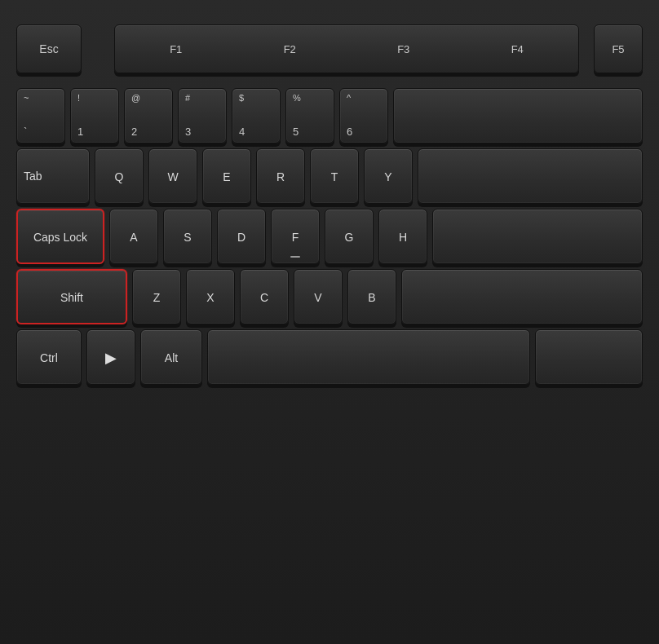  I want to click on key-at: @, so click(135, 98).